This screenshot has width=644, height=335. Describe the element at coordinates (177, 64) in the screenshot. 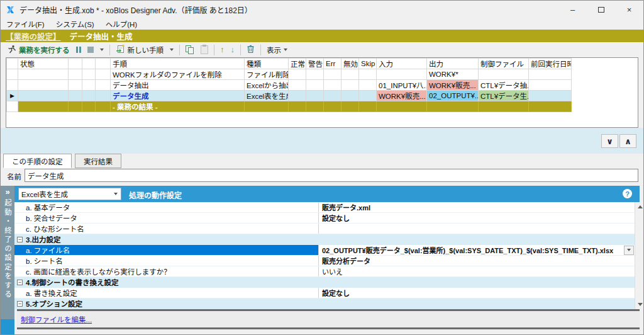

I see `column-header: 手順` at that location.